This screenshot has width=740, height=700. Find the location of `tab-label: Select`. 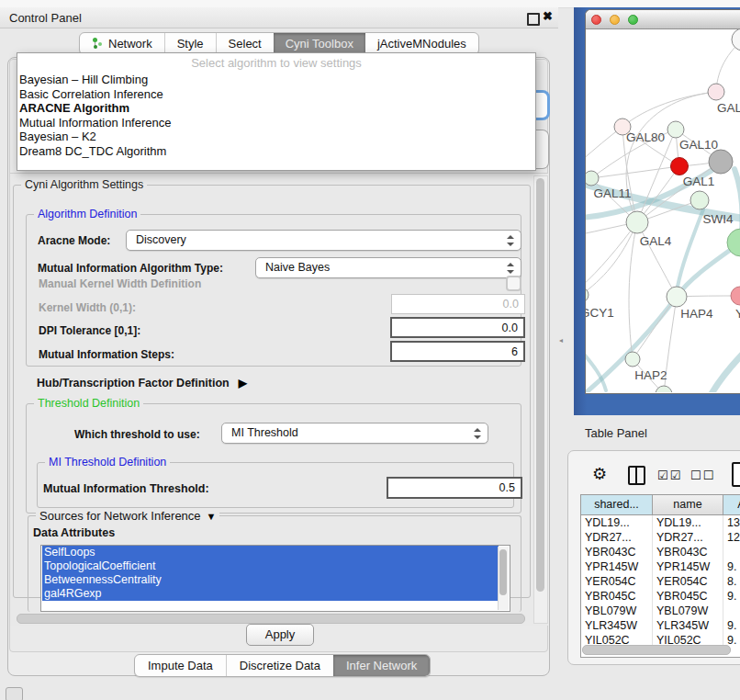

tab-label: Select is located at coordinates (245, 44).